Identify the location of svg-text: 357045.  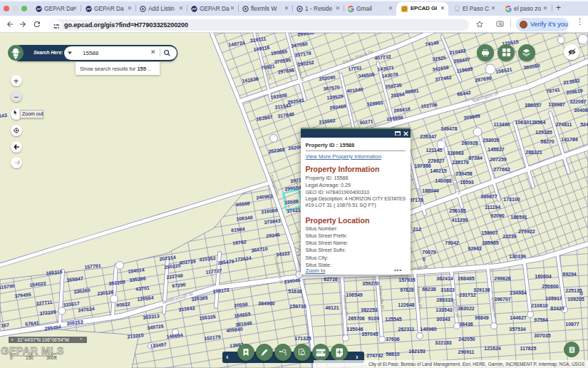
(369, 334).